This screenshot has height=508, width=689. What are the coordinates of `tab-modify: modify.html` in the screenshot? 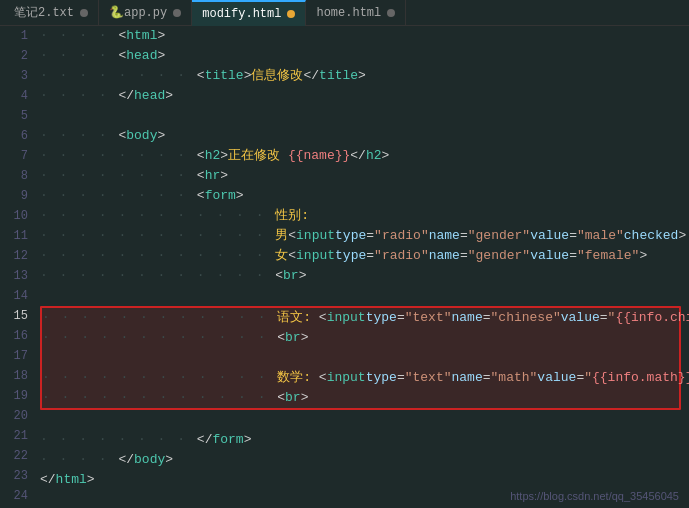 It's located at (249, 13).